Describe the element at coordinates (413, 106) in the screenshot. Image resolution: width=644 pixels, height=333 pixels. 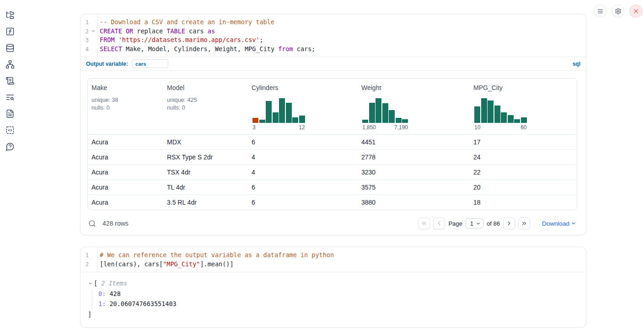
I see `column-header-weight: Weight1,8507,190` at that location.